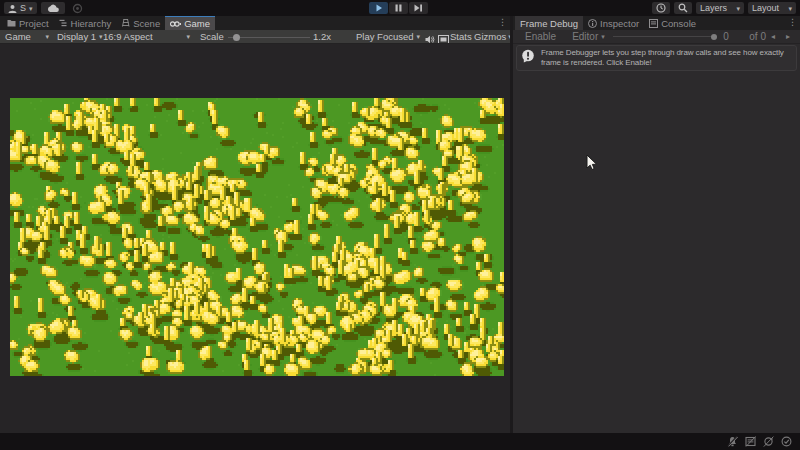  I want to click on tab-label: Scene, so click(146, 24).